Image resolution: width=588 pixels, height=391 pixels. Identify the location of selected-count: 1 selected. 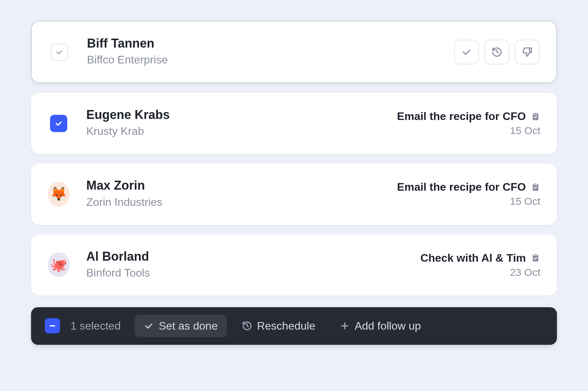
(96, 326).